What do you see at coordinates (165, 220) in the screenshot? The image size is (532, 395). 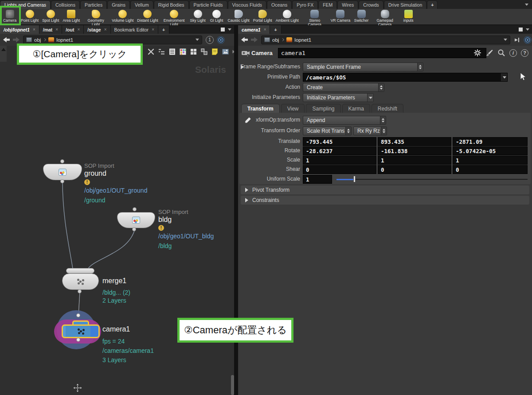 I see `node-name-label: bldg` at bounding box center [165, 220].